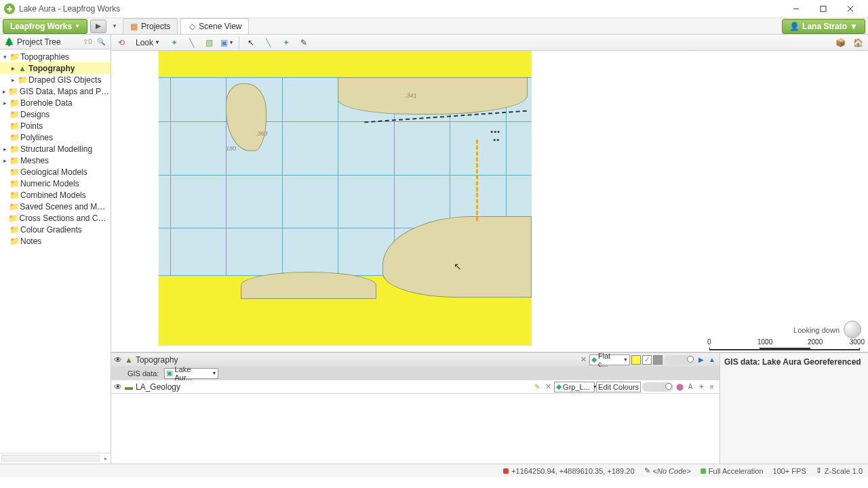 The width and height of the screenshot is (868, 488). Describe the element at coordinates (115, 26) in the screenshot. I see `dropdown-more: ▼` at that location.